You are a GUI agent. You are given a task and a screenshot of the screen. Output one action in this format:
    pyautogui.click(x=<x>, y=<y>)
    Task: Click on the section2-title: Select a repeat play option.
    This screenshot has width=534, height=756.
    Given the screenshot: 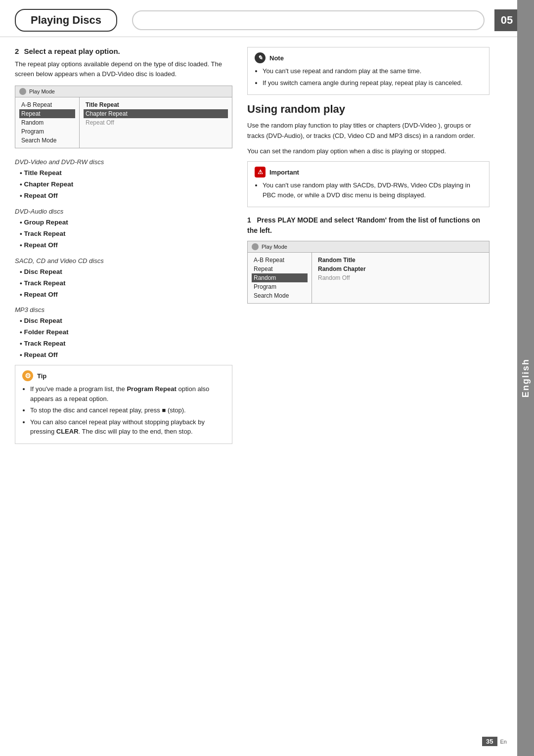 What is the action you would take?
    pyautogui.click(x=72, y=51)
    